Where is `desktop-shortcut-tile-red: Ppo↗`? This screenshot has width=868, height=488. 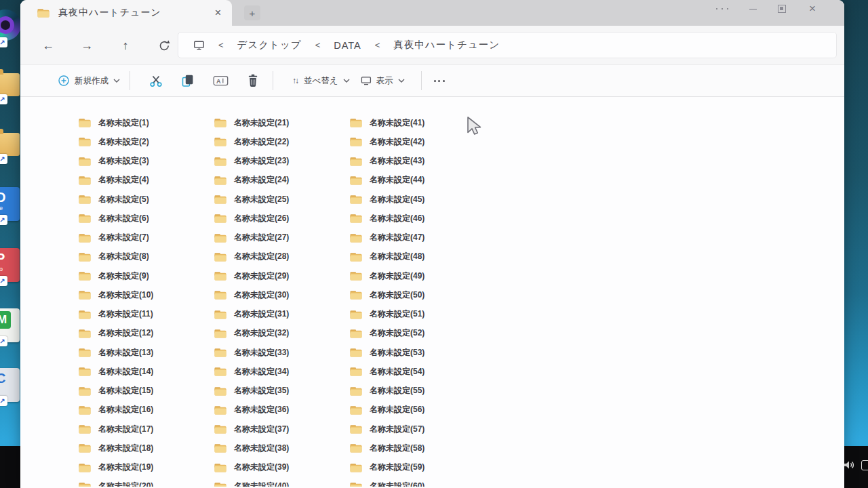 desktop-shortcut-tile-red: Ppo↗ is located at coordinates (10, 267).